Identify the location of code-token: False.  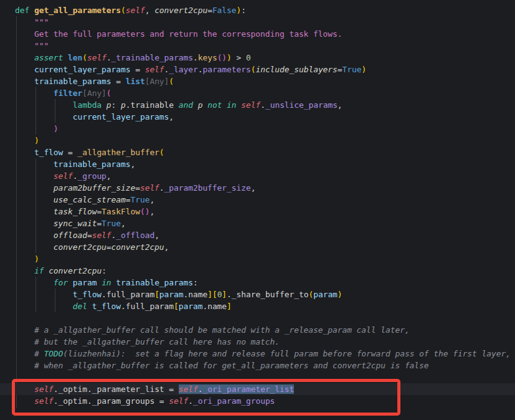
(224, 10).